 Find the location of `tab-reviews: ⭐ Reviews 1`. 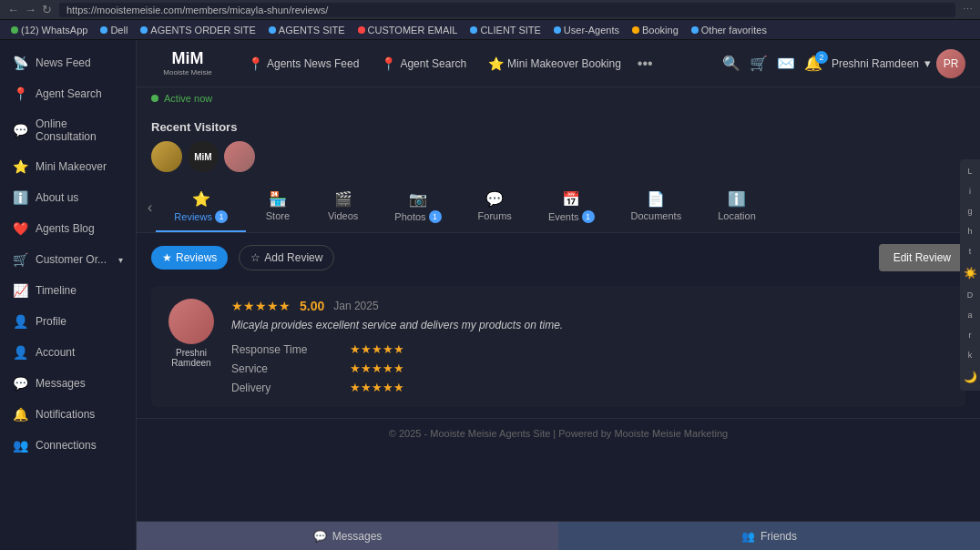

tab-reviews: ⭐ Reviews 1 is located at coordinates (200, 208).